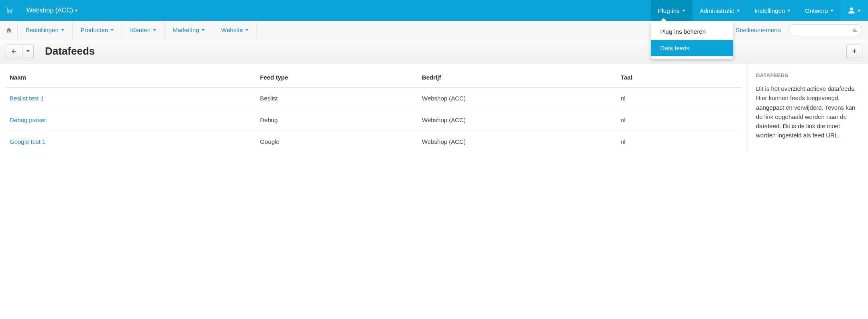 The height and width of the screenshot is (319, 868). I want to click on topbar: Webshop (ACC) Plug-ins Plug-ins beheren …, so click(434, 10).